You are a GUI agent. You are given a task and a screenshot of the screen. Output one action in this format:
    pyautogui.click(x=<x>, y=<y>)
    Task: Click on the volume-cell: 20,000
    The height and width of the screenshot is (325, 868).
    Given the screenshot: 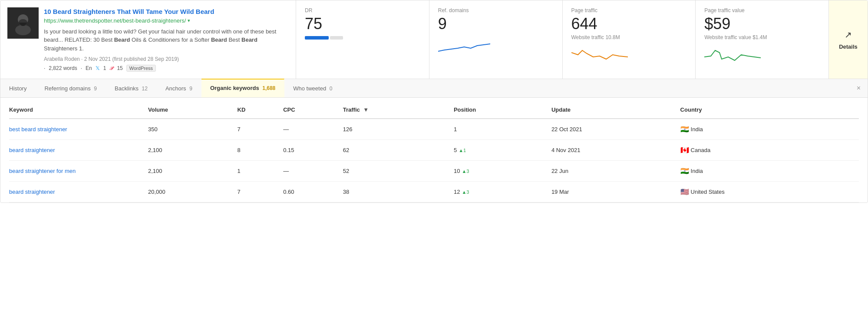 What is the action you would take?
    pyautogui.click(x=193, y=192)
    